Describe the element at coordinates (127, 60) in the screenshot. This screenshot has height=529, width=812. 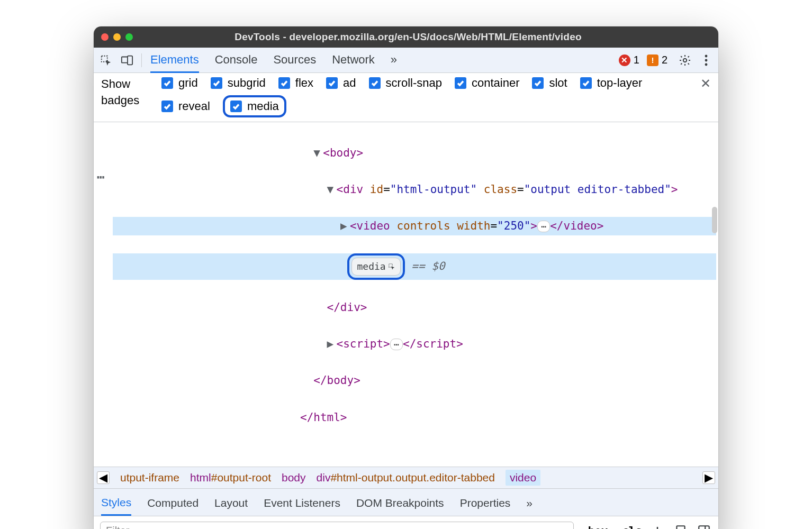
I see `device-toolbar-icon` at that location.